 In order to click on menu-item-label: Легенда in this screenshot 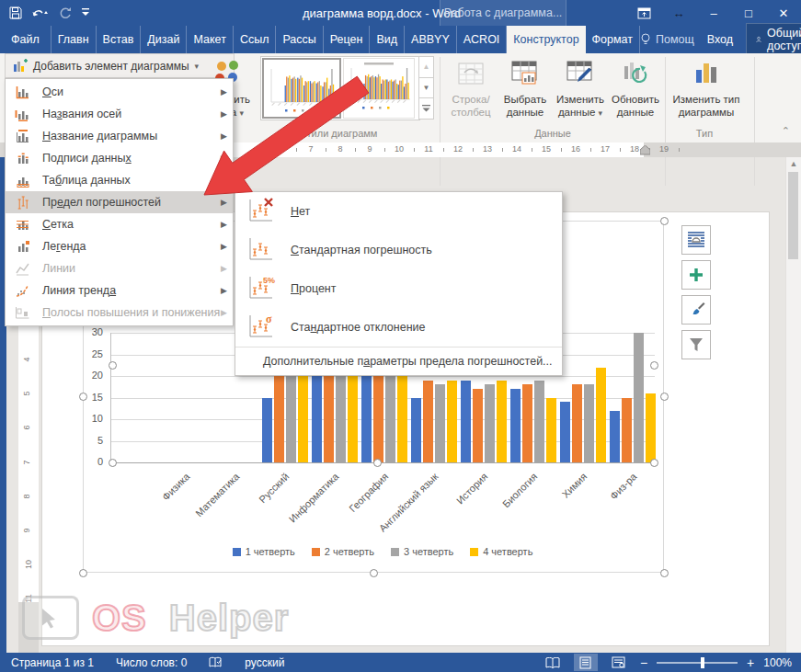, I will do `click(132, 246)`.